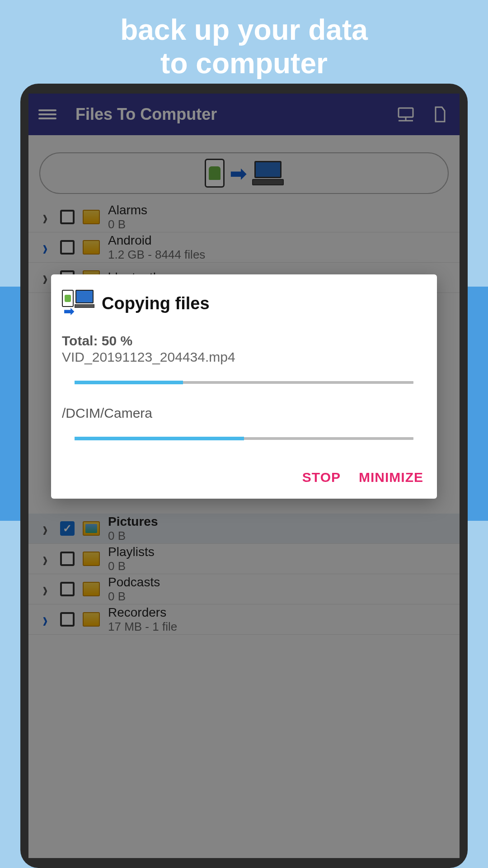  I want to click on file-progress-fill, so click(129, 382).